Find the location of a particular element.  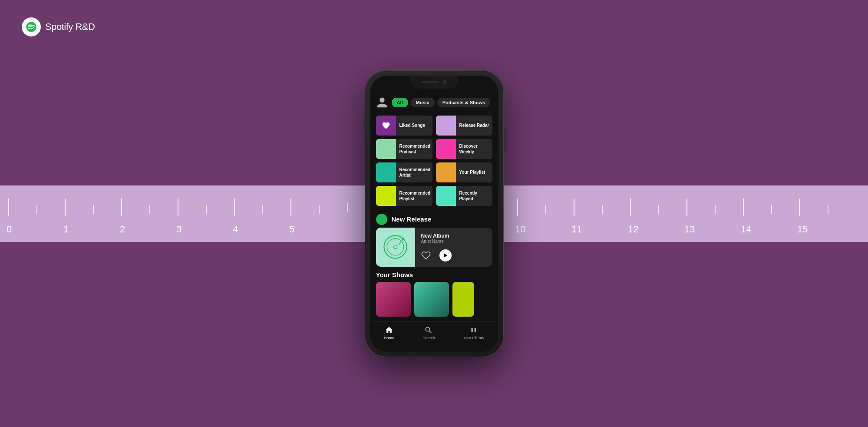

your-playlist-label: Your Playlist is located at coordinates (472, 172).